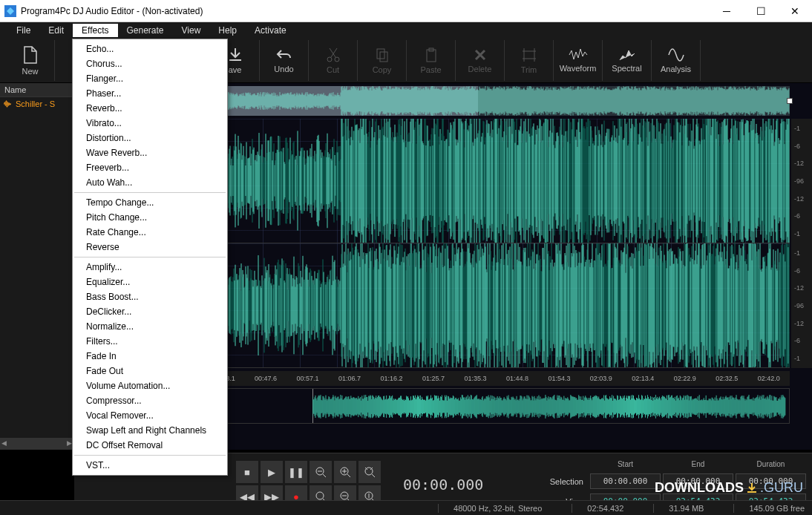 Image resolution: width=812 pixels, height=515 pixels. Describe the element at coordinates (150, 247) in the screenshot. I see `effects-item: Reverse` at that location.